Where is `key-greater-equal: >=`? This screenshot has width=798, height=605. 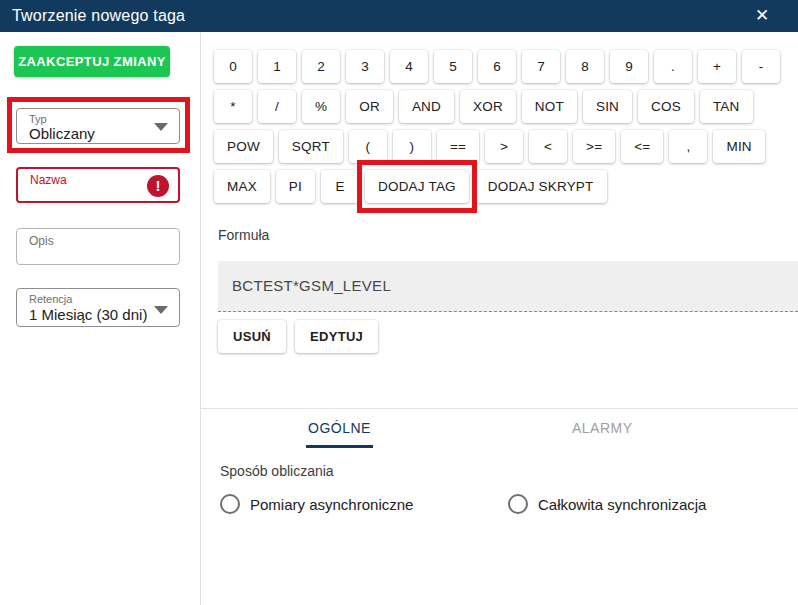 key-greater-equal: >= is located at coordinates (594, 146).